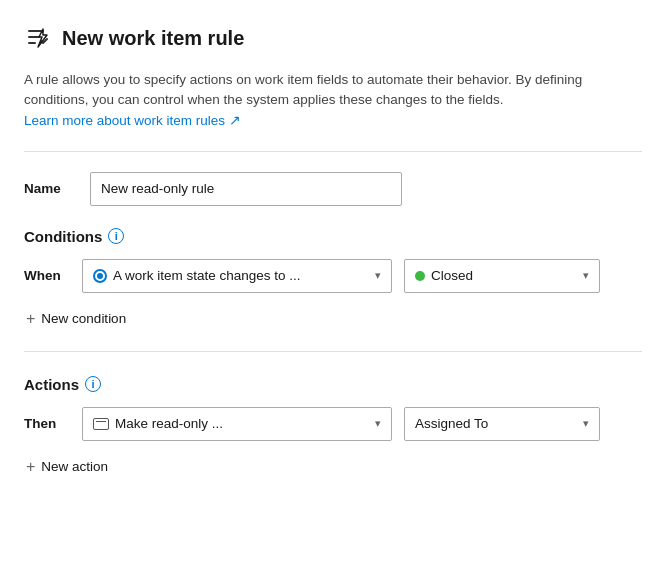 The height and width of the screenshot is (583, 666). Describe the element at coordinates (153, 38) in the screenshot. I see `page-title: New work item rule` at that location.